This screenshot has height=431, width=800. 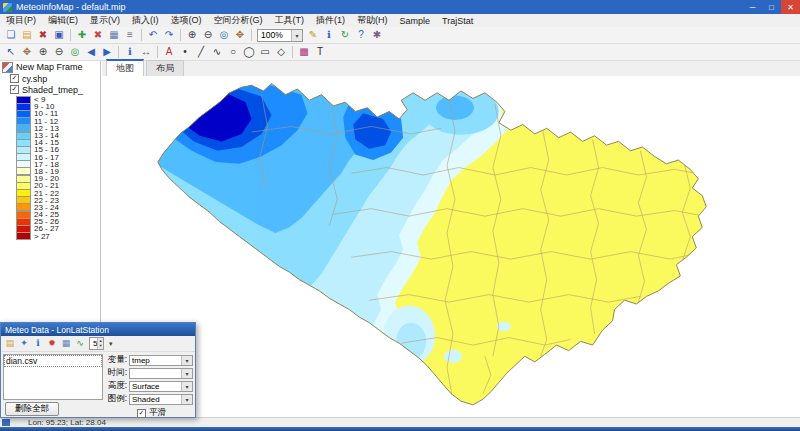 I want to click on pan-hand-icon: ✥, so click(x=27, y=52).